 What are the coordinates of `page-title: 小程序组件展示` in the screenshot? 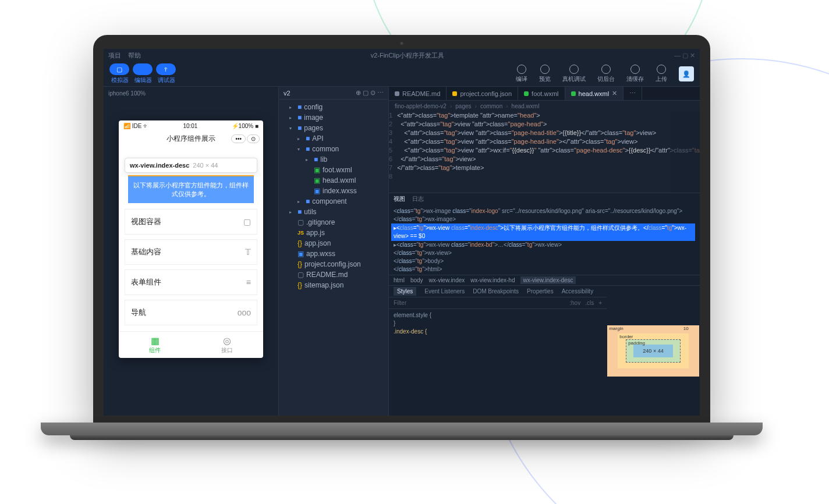 It's located at (191, 139).